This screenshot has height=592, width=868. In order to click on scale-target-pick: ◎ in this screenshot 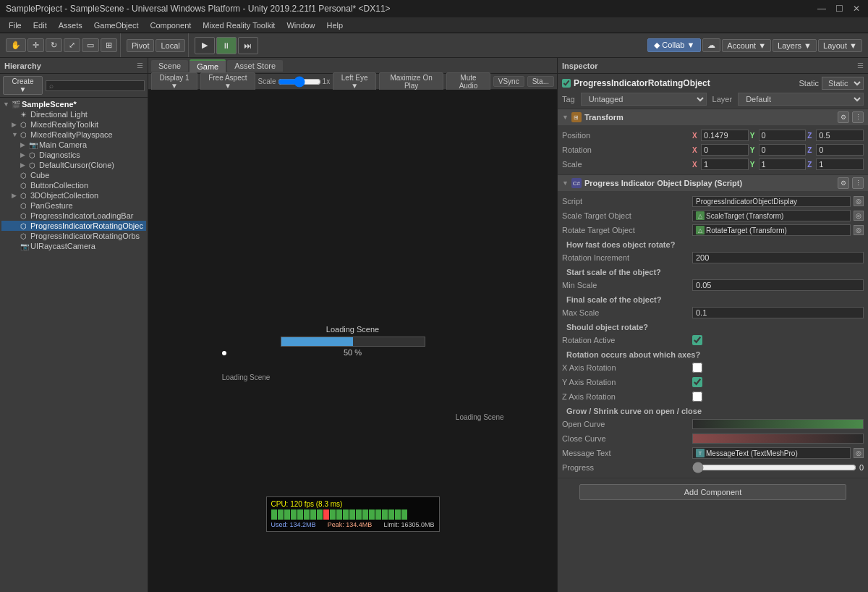, I will do `click(859, 216)`.